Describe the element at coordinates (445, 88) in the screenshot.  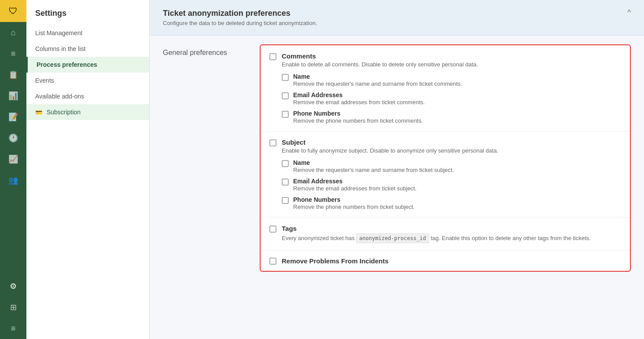
I see `comments-section: Comments Enable to delete all comments. …` at that location.